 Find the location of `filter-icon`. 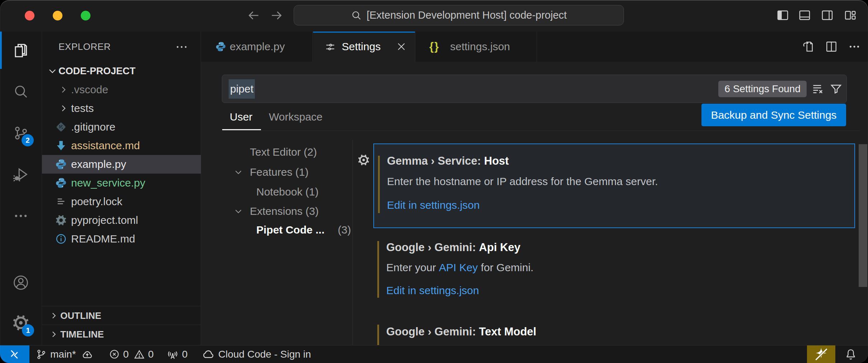

filter-icon is located at coordinates (836, 89).